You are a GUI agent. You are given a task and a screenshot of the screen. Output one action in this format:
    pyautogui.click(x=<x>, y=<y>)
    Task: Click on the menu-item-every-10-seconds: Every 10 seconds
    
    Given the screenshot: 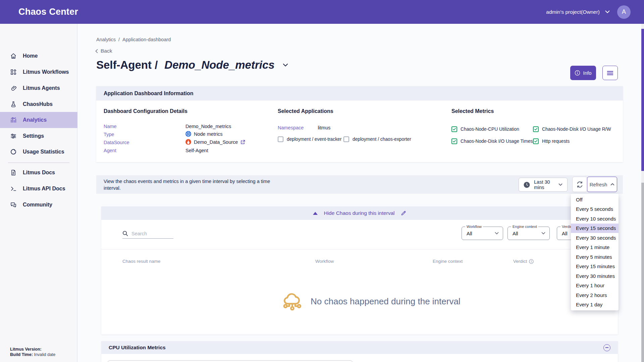 What is the action you would take?
    pyautogui.click(x=595, y=219)
    